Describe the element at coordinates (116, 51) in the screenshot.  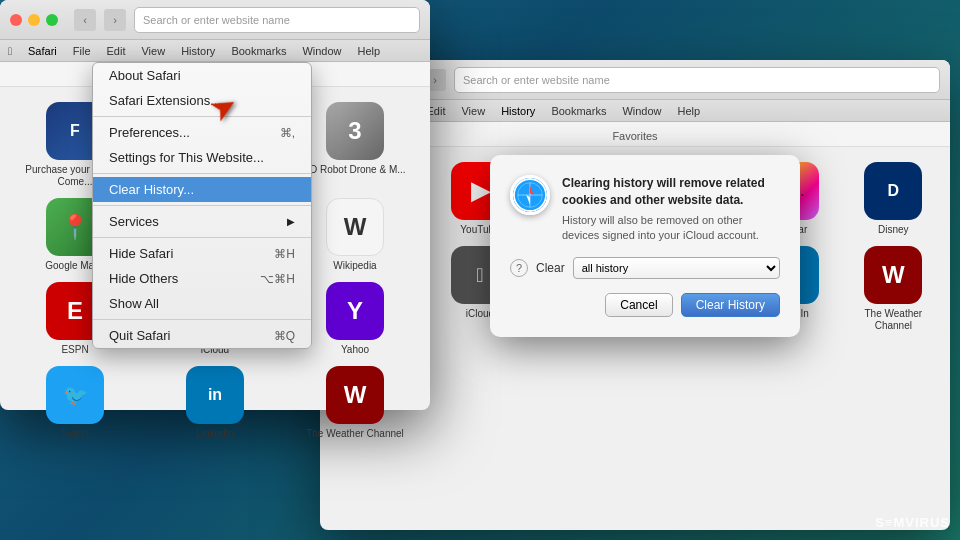
I see `front-menu-edit: Edit` at that location.